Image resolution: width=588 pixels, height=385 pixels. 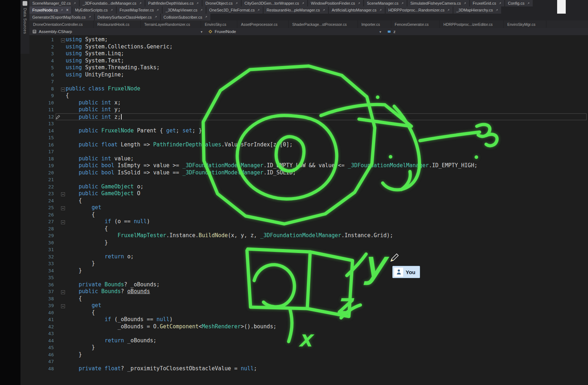 I want to click on code-line-18: 18 public int value;, so click(x=294, y=159).